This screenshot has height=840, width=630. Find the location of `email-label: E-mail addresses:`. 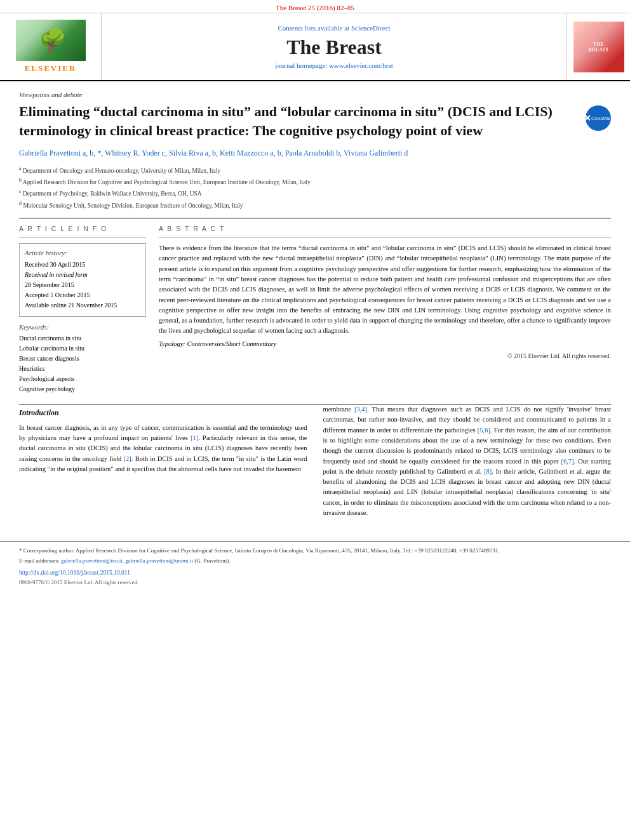

email-label: E-mail addresses: is located at coordinates (39, 561).